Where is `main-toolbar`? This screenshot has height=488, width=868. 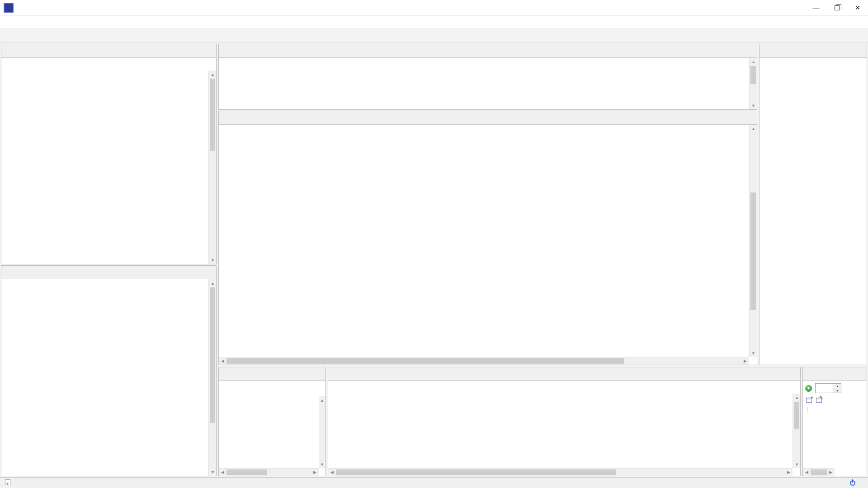 main-toolbar is located at coordinates (434, 35).